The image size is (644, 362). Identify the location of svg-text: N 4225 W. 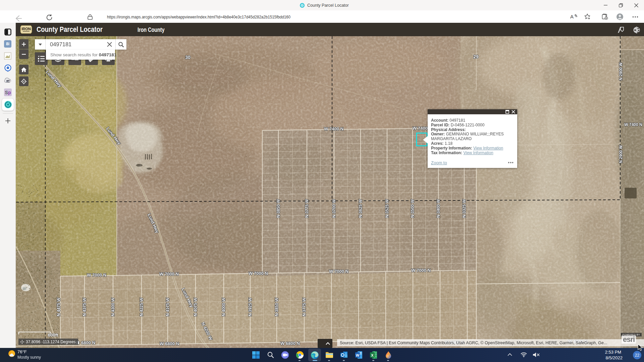
(142, 307).